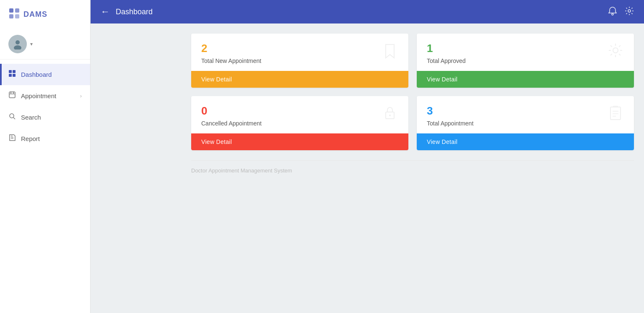 Image resolution: width=644 pixels, height=313 pixels. Describe the element at coordinates (300, 123) in the screenshot. I see `card-cancelled-appointment: 0 Cancelled Appointment View Detail` at that location.